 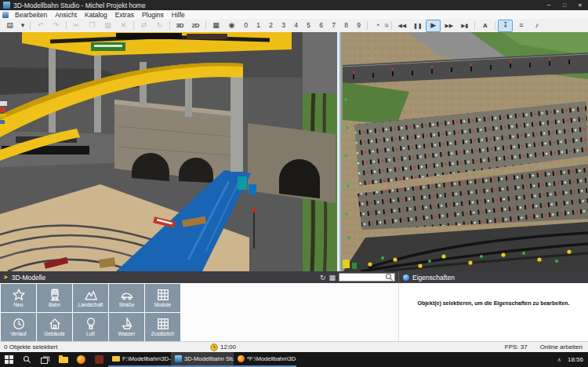 What do you see at coordinates (163, 327) in the screenshot?
I see `catalog-tile-zusaetzlich: Zusätzlich` at bounding box center [163, 327].